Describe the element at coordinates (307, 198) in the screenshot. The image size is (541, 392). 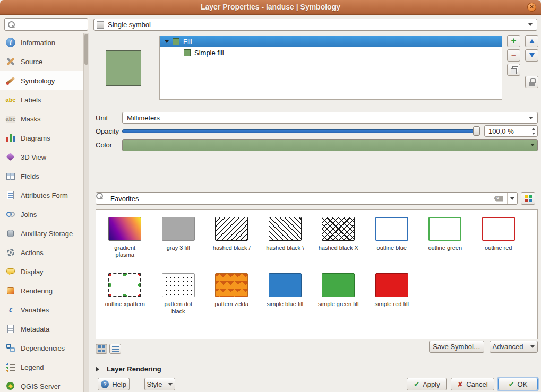
I see `symbol-filter-box` at that location.